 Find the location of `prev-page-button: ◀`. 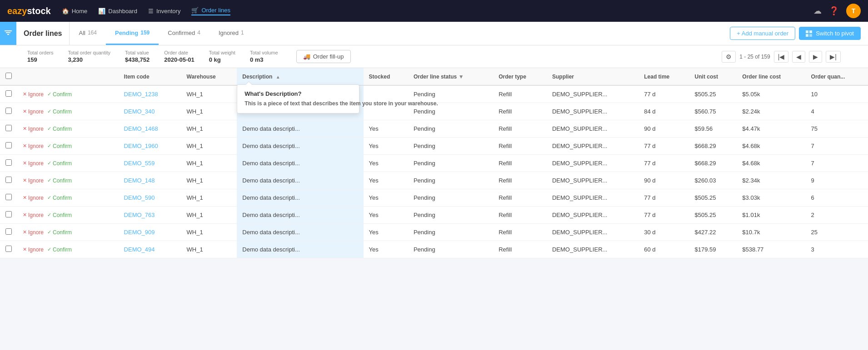

prev-page-button: ◀ is located at coordinates (799, 57).